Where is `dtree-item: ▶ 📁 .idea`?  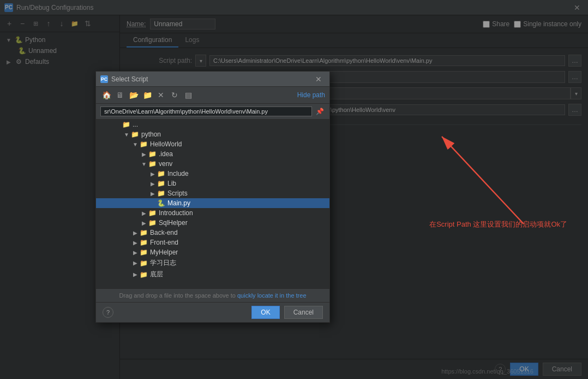
dtree-item: ▶ 📁 .idea is located at coordinates (213, 154).